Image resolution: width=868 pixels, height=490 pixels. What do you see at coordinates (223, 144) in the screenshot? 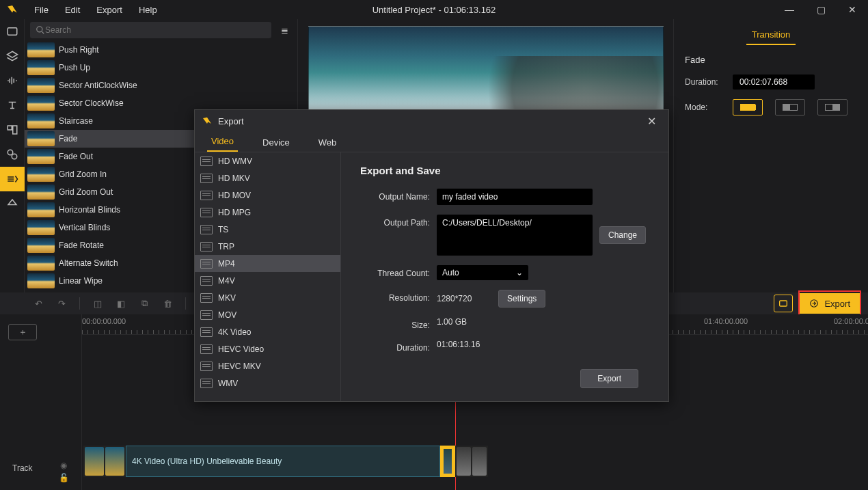
I see `dialog-tab-video: Video` at bounding box center [223, 144].